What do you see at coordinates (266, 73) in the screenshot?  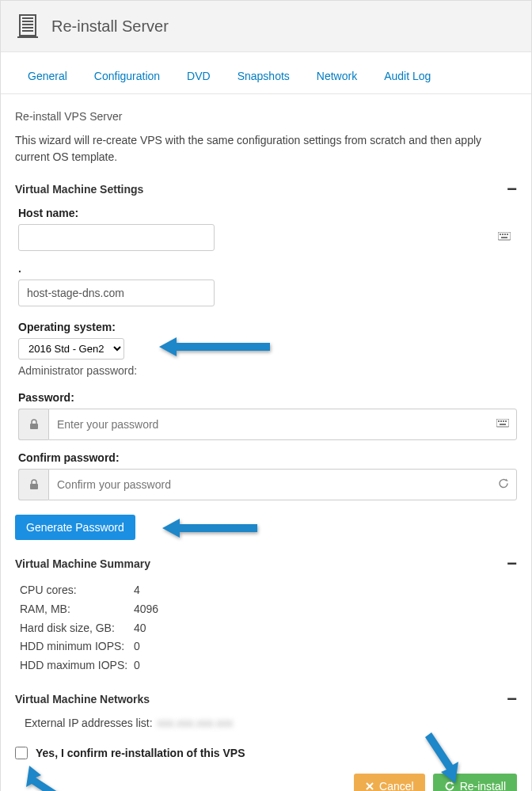 I see `tabs-bar: General Configuration DVD Snapshots Netw…` at bounding box center [266, 73].